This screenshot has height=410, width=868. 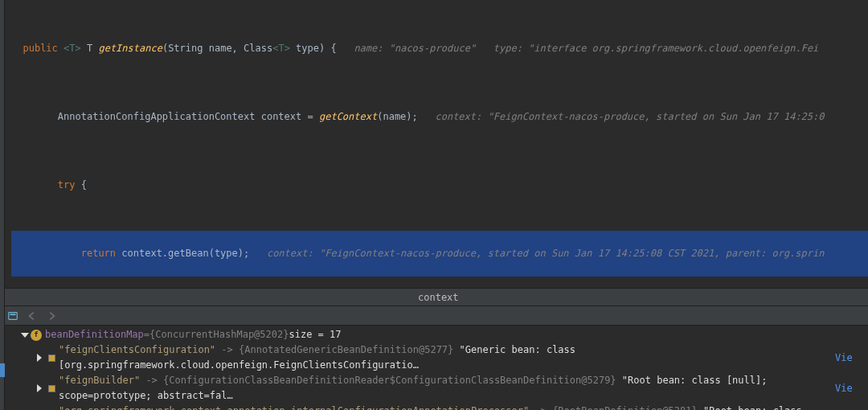 What do you see at coordinates (444, 407) in the screenshot?
I see `map-entry: org.springframework.context.annotation.i…` at bounding box center [444, 407].